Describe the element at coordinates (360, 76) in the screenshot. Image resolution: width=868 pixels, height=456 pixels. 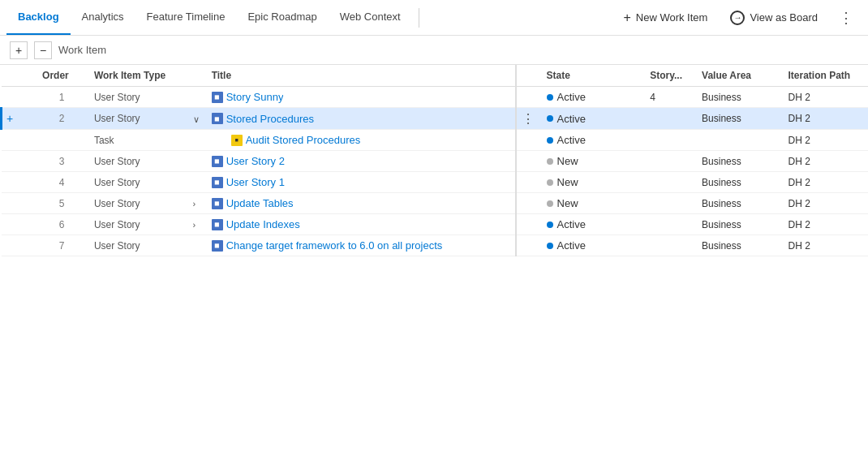
I see `col-title: Title` at that location.